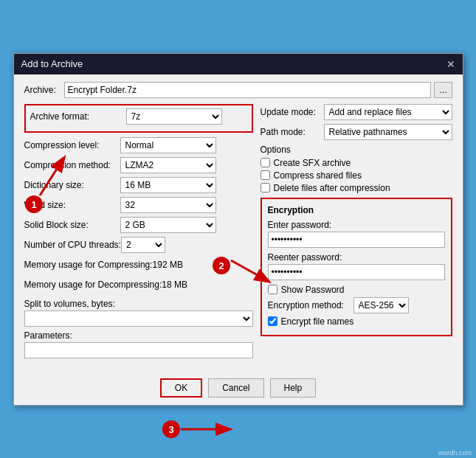  What do you see at coordinates (52, 63) in the screenshot?
I see `dialog-title: Add to Archive` at bounding box center [52, 63].